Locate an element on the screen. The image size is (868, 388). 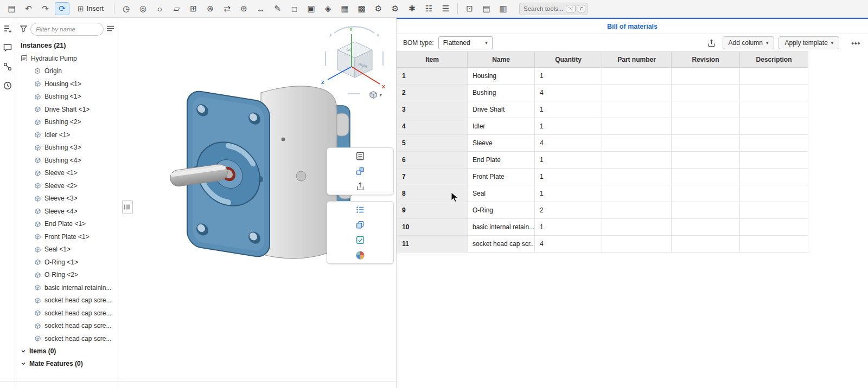
bom-cell: Drive Shaft is located at coordinates (501, 109).